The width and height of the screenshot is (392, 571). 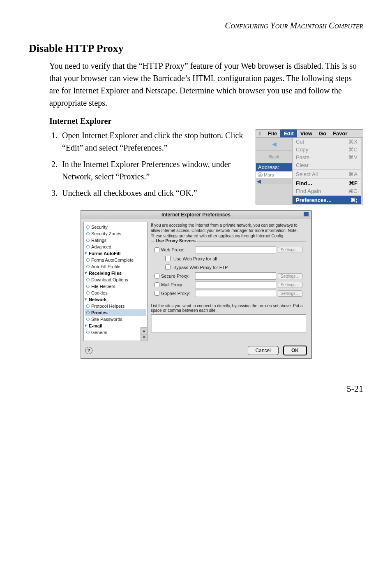 What do you see at coordinates (274, 175) in the screenshot?
I see `address-field: @ Mars` at bounding box center [274, 175].